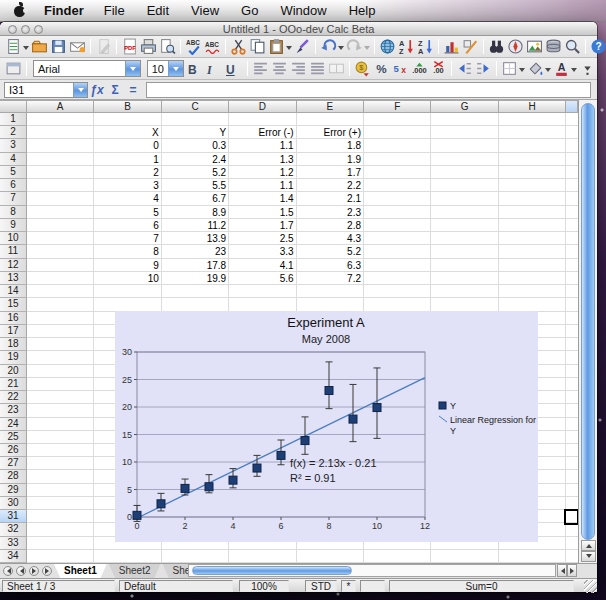 This screenshot has width=606, height=600. Describe the element at coordinates (330, 238) in the screenshot. I see `table-data-cell: 4.3` at that location.